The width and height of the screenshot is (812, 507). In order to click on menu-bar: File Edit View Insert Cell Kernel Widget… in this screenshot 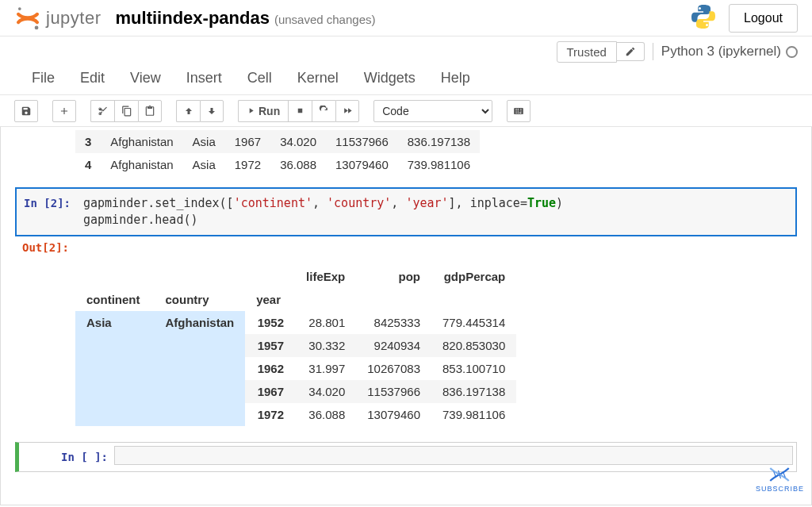, I will do `click(406, 79)`.